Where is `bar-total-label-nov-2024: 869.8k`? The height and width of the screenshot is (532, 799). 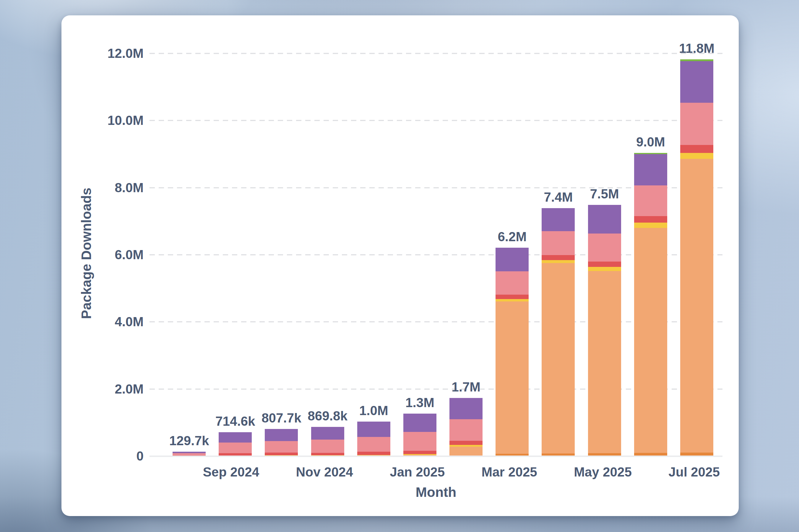 bar-total-label-nov-2024: 869.8k is located at coordinates (327, 416).